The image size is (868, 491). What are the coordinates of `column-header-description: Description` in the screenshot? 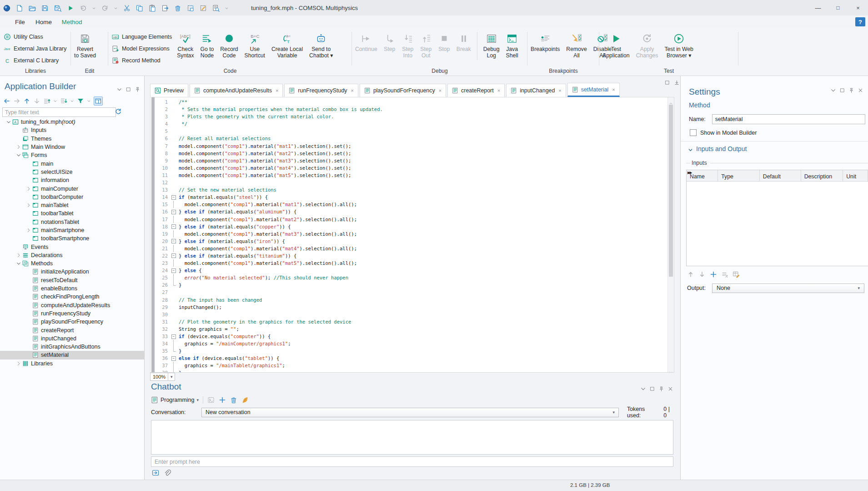 It's located at (822, 176).